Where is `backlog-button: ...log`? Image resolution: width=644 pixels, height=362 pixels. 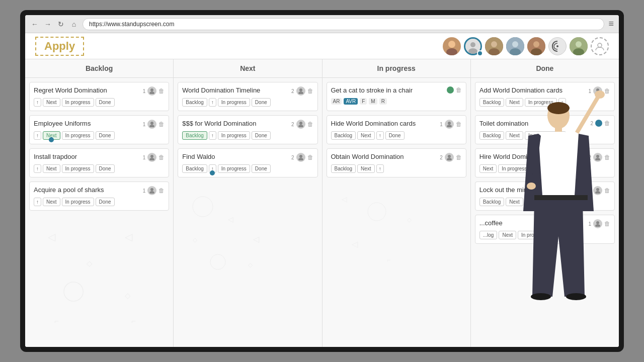
backlog-button: ...log is located at coordinates (489, 235).